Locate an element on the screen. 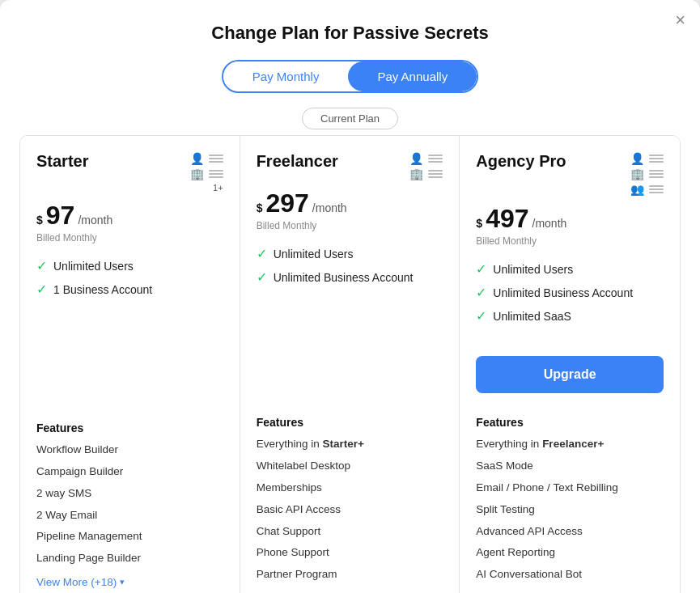 The image size is (700, 593). person-icon: 👤 is located at coordinates (197, 159).